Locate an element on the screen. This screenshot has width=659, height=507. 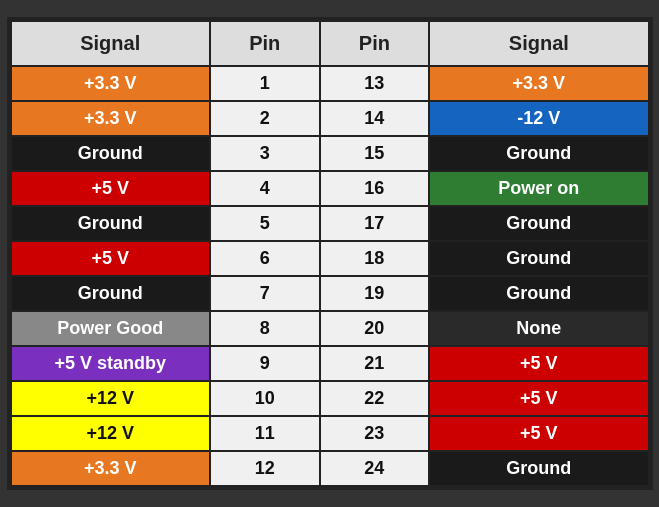
pin-left-cell: 10 is located at coordinates (265, 398).